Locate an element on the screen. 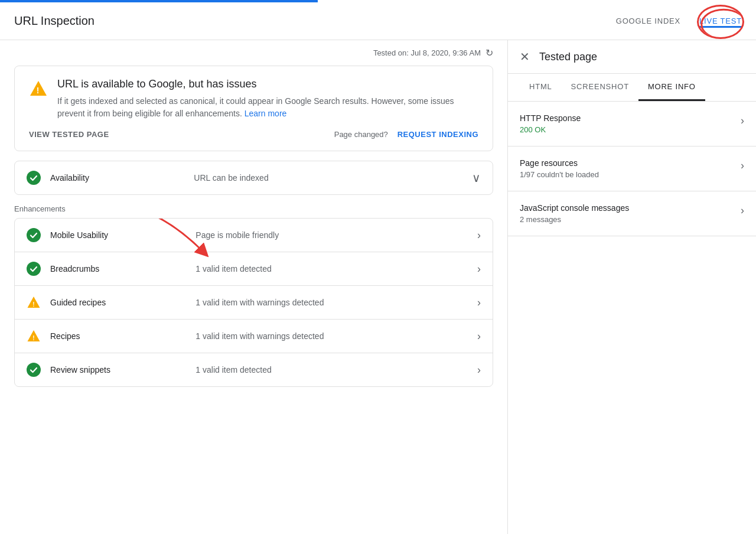 The height and width of the screenshot is (534, 756). alert-card-top: ! URL is available to Google, but has is… is located at coordinates (254, 99).